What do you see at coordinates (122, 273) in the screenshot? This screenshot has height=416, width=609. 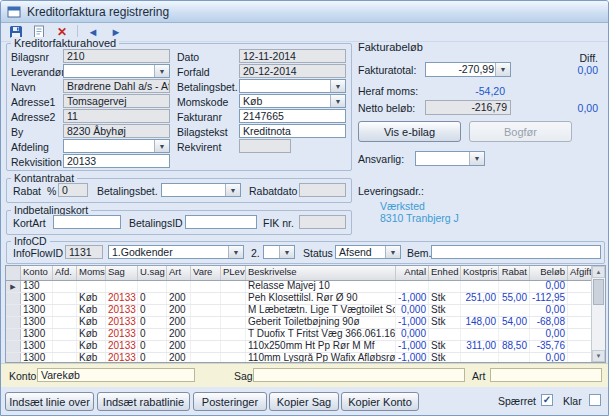 I see `column-header: Sag` at bounding box center [122, 273].